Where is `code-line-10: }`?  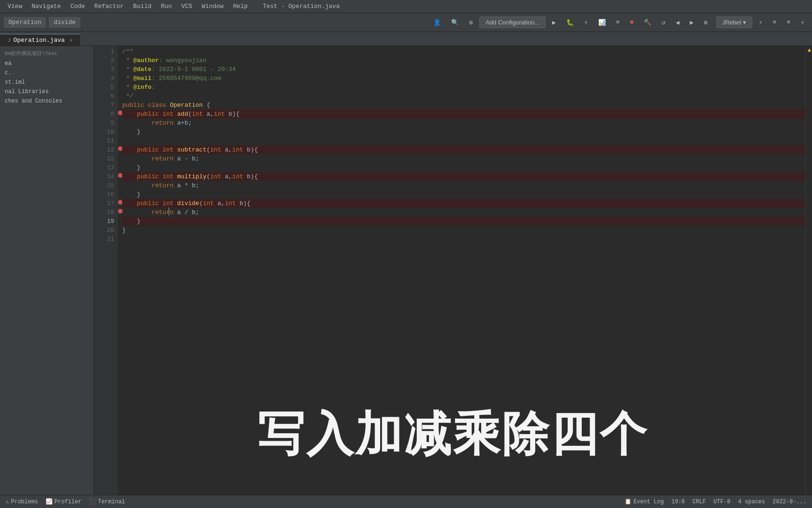
code-line-10: } is located at coordinates (467, 132).